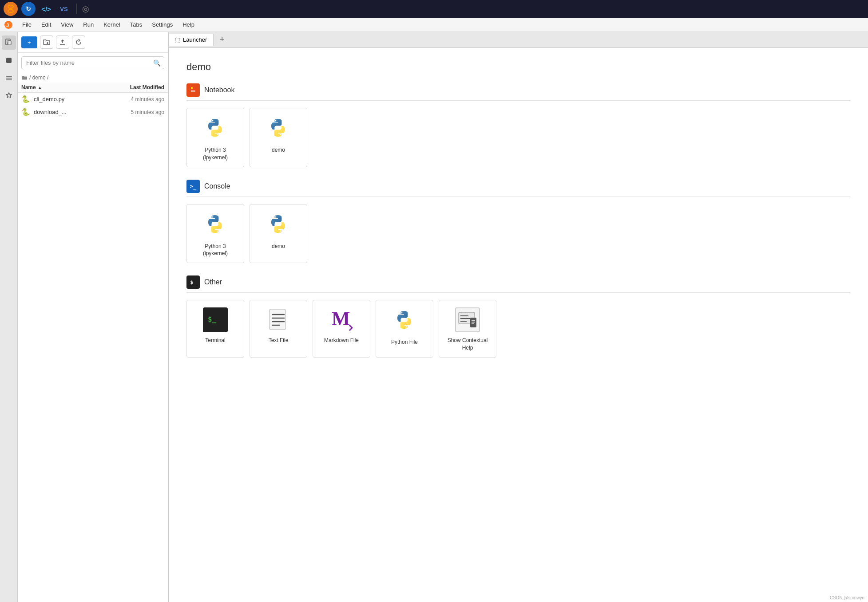  I want to click on terminal-label: Terminal, so click(215, 341).